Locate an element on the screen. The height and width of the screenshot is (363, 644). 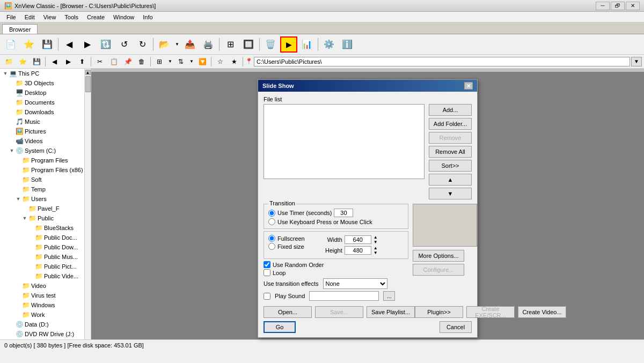
tab-browser: Browser is located at coordinates (20, 29).